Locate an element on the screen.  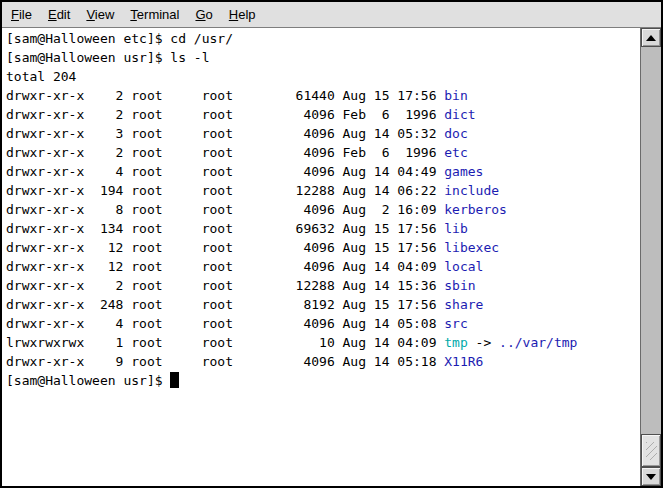
scrollbar is located at coordinates (650, 257).